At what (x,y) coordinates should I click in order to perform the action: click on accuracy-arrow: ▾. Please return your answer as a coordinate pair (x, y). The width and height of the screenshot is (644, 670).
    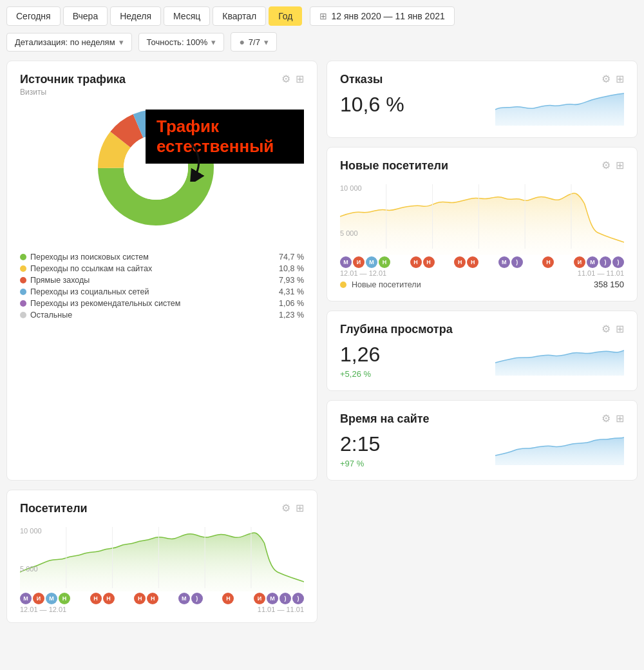
    Looking at the image, I should click on (214, 43).